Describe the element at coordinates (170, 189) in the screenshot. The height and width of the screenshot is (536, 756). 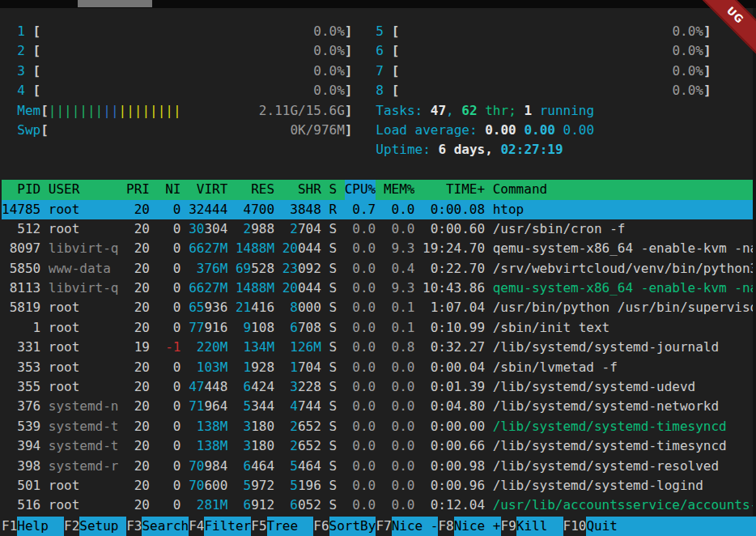
I see `header-col-ni: NI` at that location.